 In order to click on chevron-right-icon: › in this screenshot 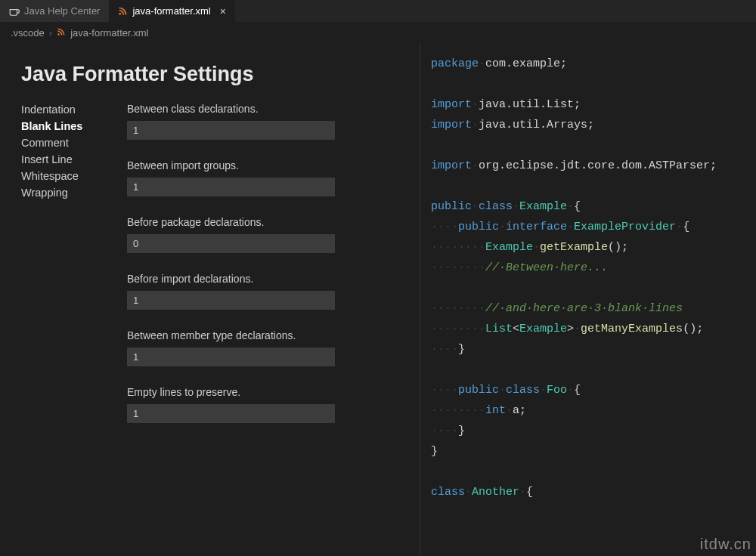, I will do `click(51, 33)`.